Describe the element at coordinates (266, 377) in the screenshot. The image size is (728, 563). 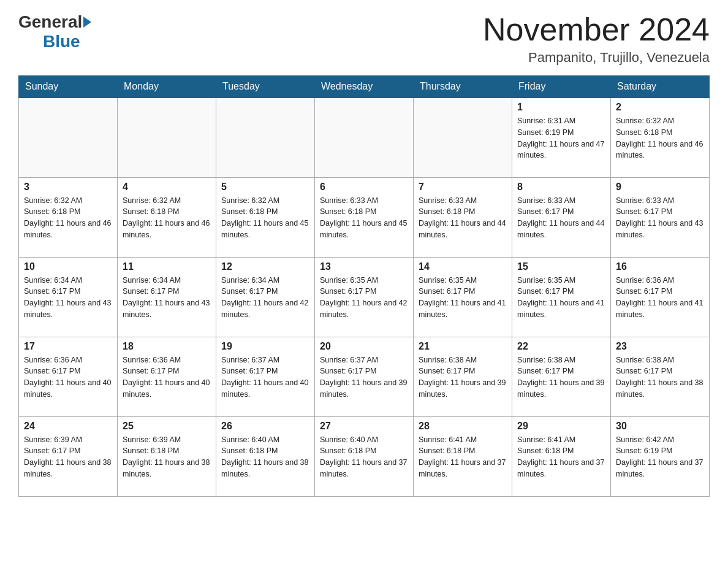
I see `calendar-cell: 19Sunrise: 6:37 AM Sunset: 6:17 PM Dayli…` at that location.